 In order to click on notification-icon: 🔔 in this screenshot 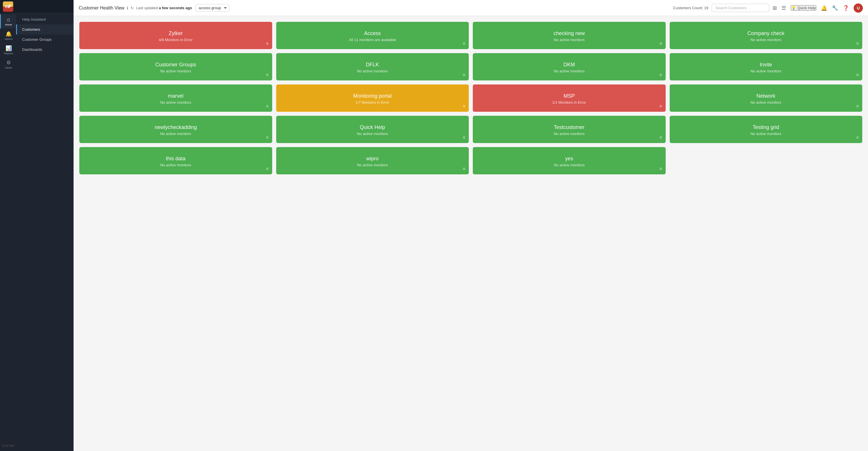, I will do `click(824, 8)`.